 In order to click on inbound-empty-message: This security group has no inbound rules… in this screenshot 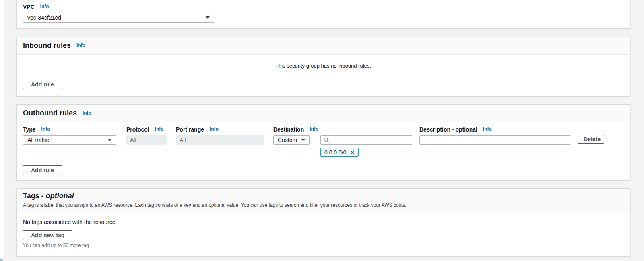, I will do `click(323, 66)`.